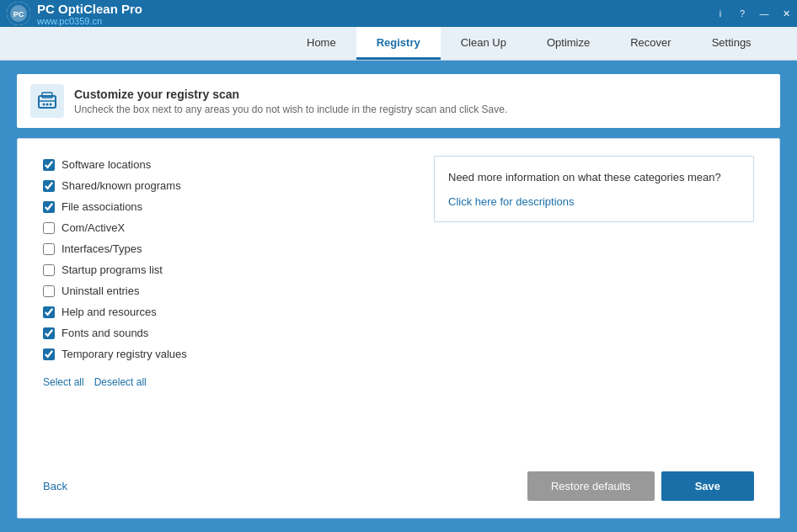 This screenshot has height=532, width=797. I want to click on checkbox-startup-programs: Startup programs list, so click(238, 269).